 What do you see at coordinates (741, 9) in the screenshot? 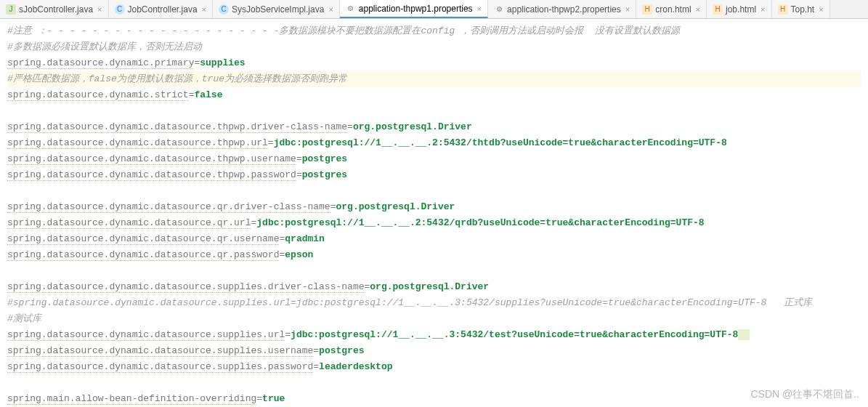
I see `tab-label: job.html` at bounding box center [741, 9].